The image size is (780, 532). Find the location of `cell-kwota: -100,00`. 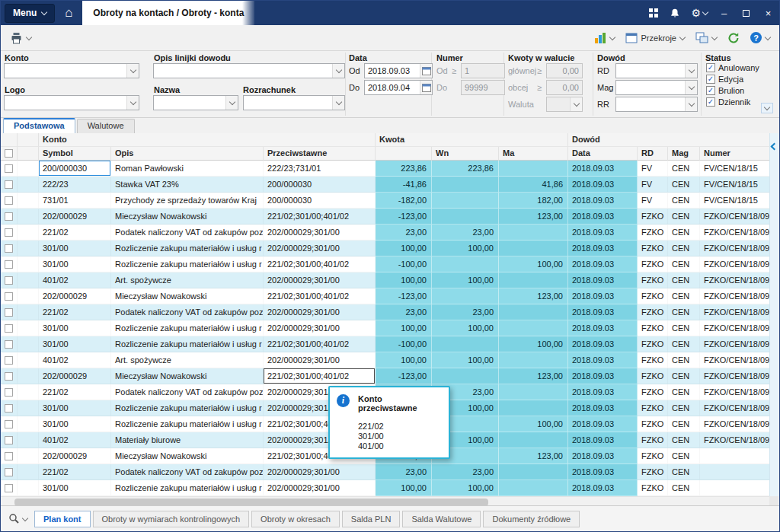

cell-kwota: -100,00 is located at coordinates (404, 344).